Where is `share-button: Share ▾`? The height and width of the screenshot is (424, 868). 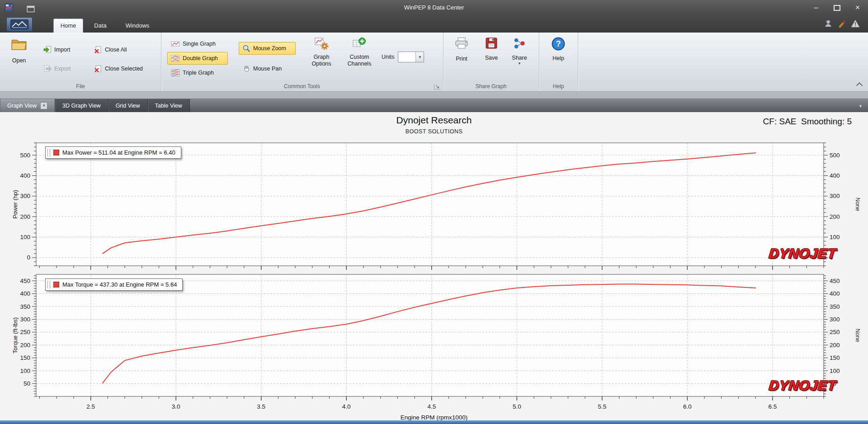 share-button: Share ▾ is located at coordinates (519, 60).